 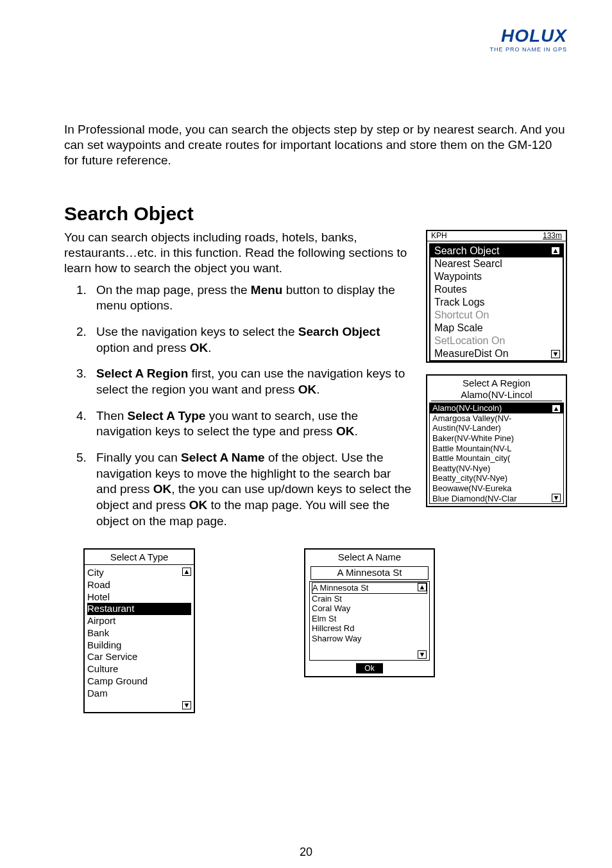 What do you see at coordinates (370, 557) in the screenshot?
I see `name-title: Select A Name` at bounding box center [370, 557].